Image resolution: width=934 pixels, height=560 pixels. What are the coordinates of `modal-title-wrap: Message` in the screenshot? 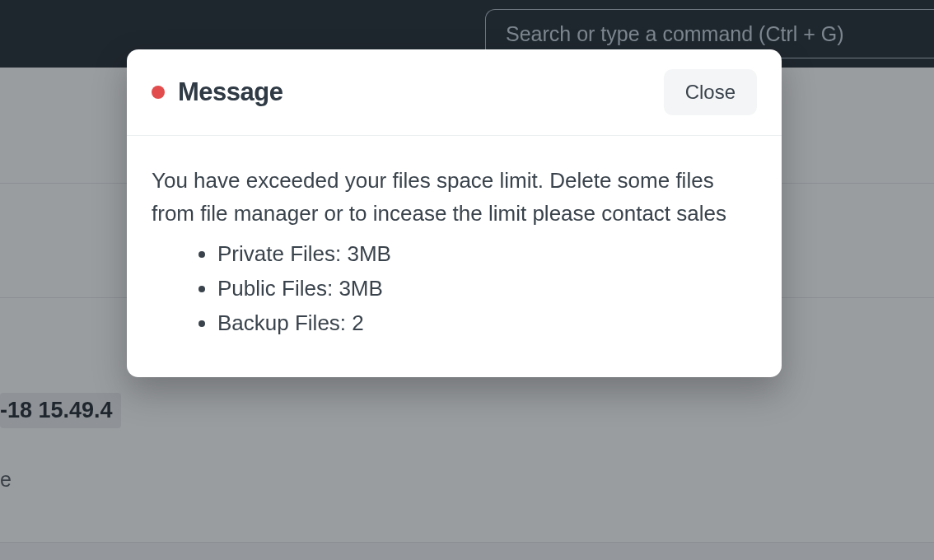 It's located at (217, 92).